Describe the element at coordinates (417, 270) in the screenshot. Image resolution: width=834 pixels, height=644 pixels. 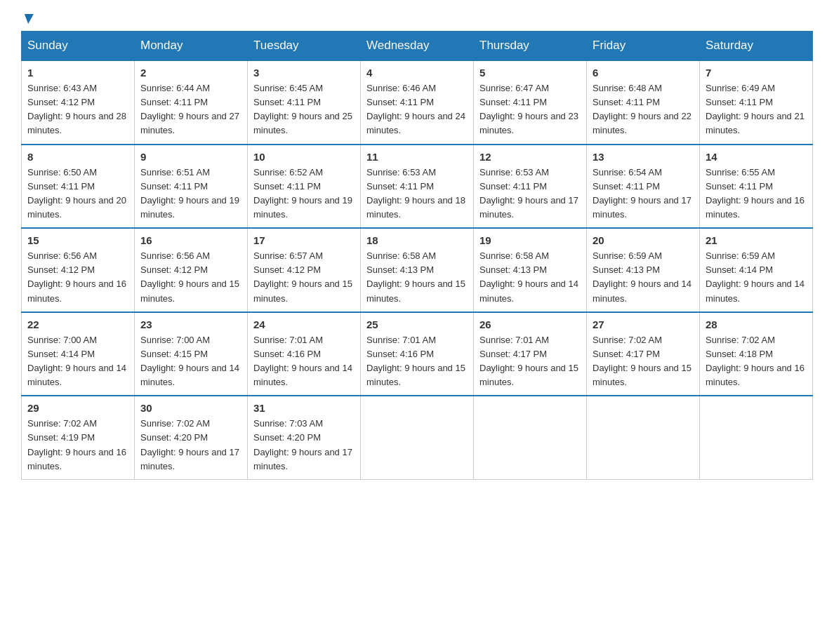
I see `calendar-day-18: 18 Sunrise: 6:58 AMSunset: 4:13 PMDaylig…` at that location.